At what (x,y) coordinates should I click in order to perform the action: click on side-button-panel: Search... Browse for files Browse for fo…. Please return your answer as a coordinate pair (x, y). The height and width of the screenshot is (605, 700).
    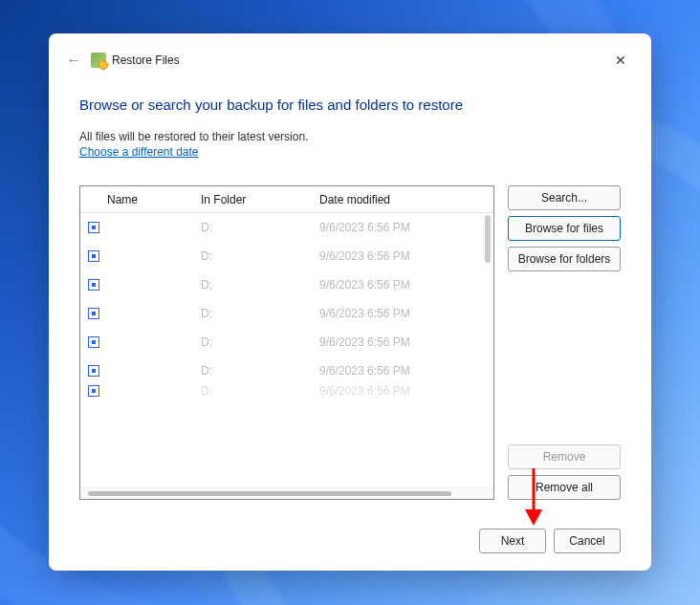
    Looking at the image, I should click on (564, 342).